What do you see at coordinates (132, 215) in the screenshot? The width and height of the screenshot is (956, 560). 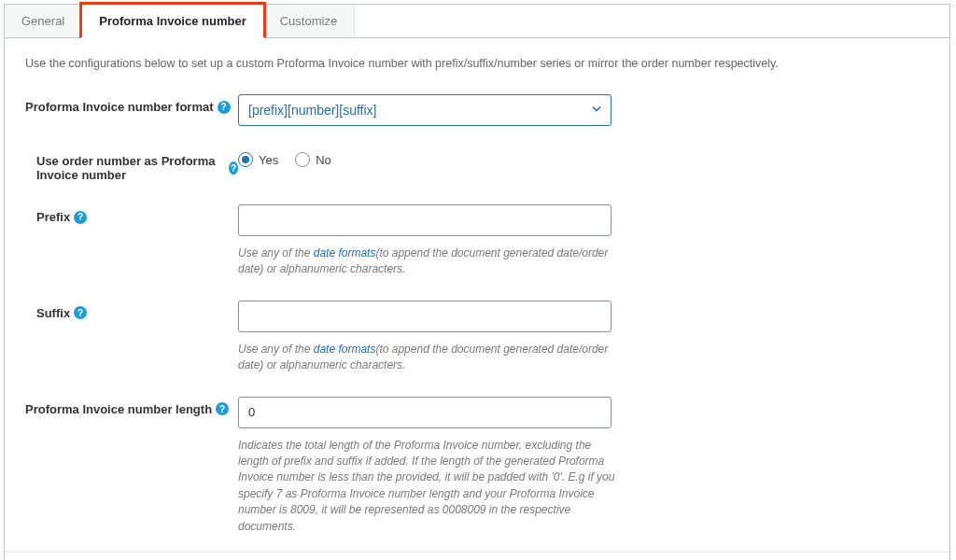 I see `prefix-label: Prefix ?` at bounding box center [132, 215].